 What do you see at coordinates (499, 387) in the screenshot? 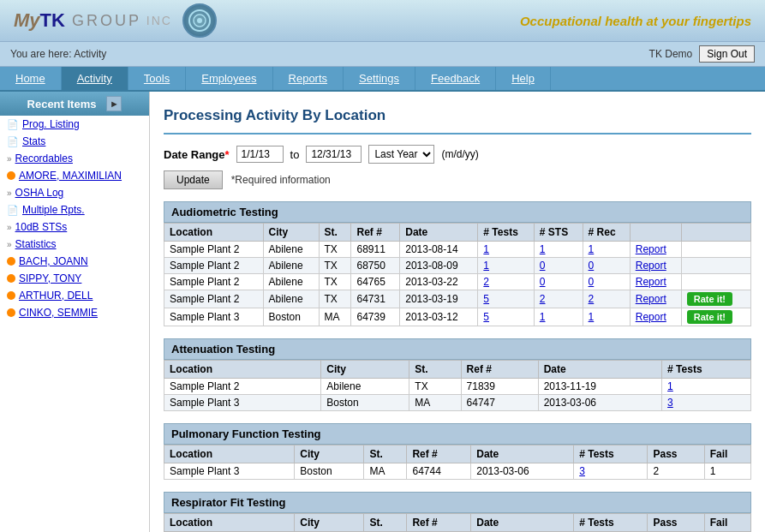
I see `cell-ref: 71839` at bounding box center [499, 387].